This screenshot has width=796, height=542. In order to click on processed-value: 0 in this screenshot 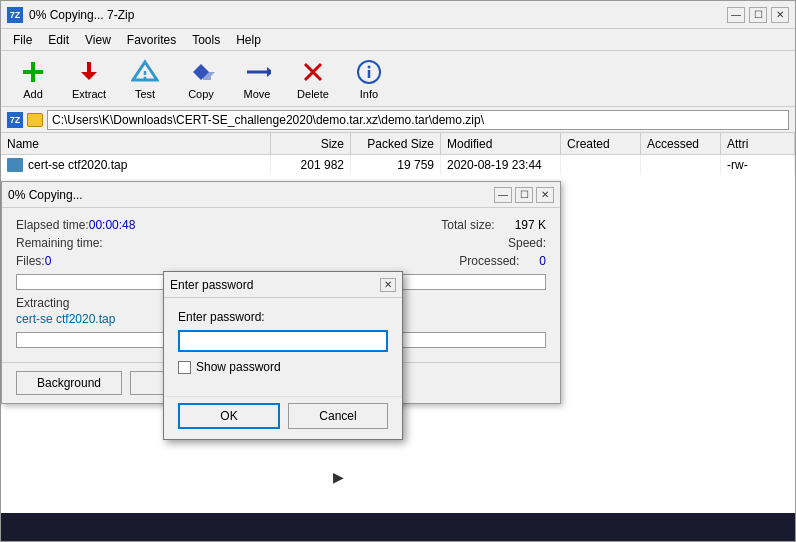, I will do `click(542, 261)`.